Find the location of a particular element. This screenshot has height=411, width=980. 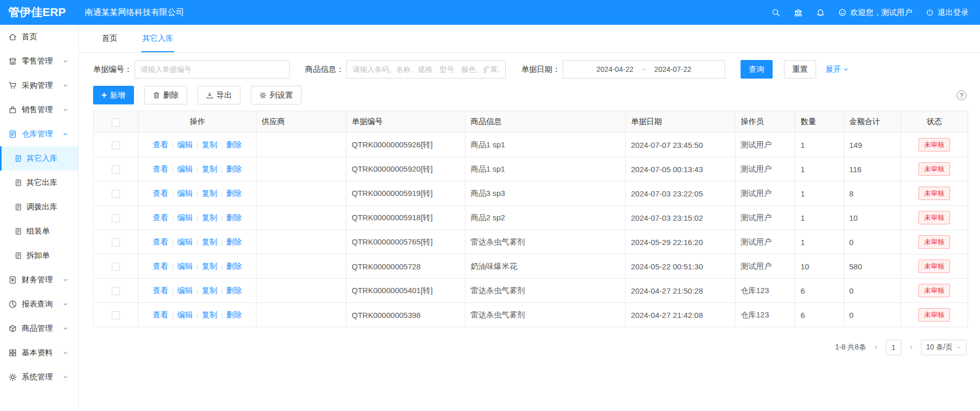

bill-no-input is located at coordinates (212, 69).